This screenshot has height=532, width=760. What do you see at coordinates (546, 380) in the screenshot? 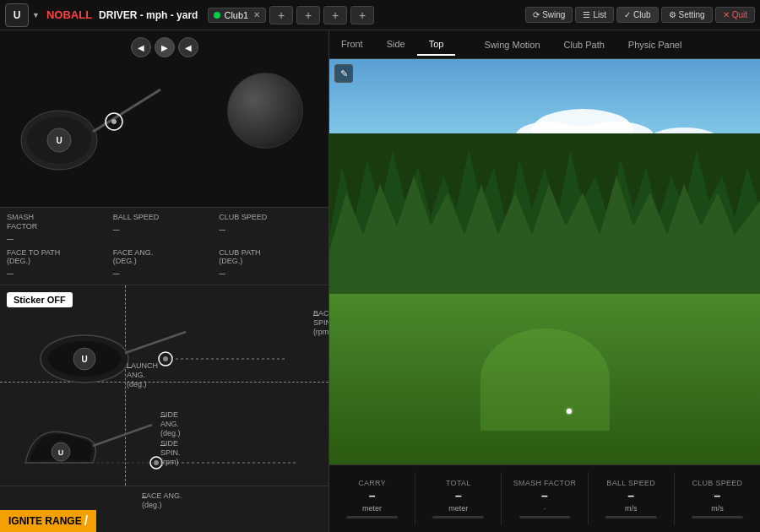
I see `fairway-center` at bounding box center [546, 380].